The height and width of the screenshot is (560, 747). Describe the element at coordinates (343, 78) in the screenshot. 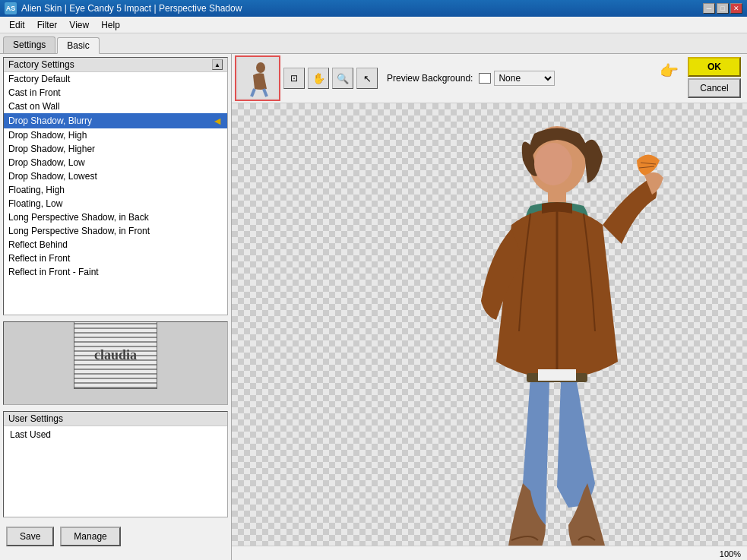

I see `zoom-tool-button: 🔍` at that location.